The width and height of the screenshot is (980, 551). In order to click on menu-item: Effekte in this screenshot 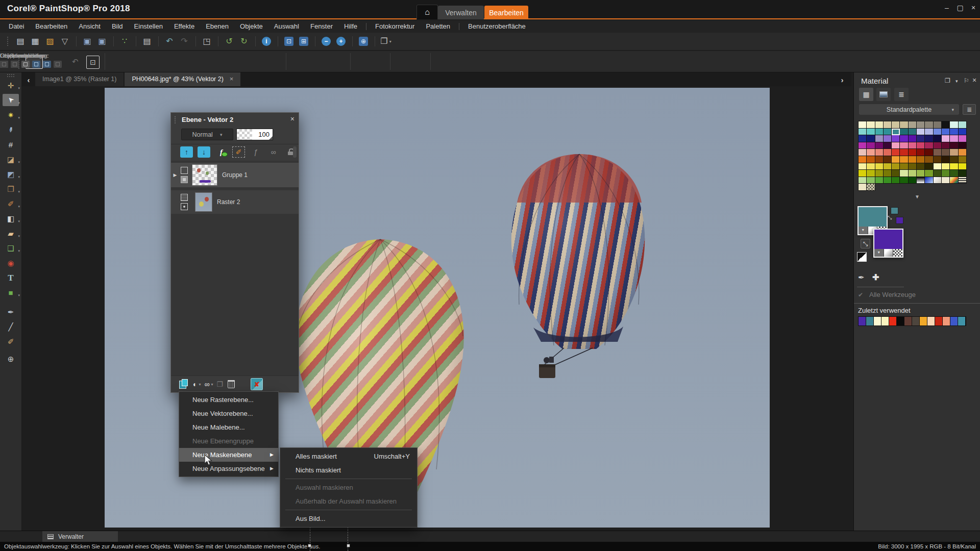, I will do `click(184, 27)`.